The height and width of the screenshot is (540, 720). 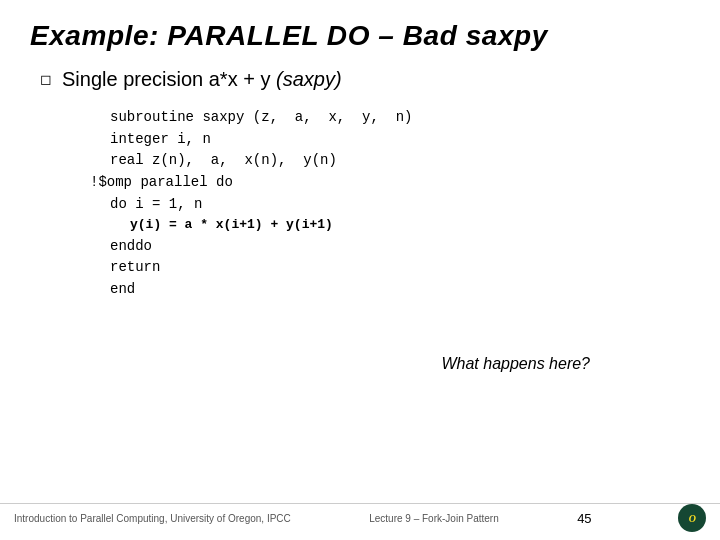 What do you see at coordinates (152, 518) in the screenshot?
I see `footer-left: Introduction to Parallel Computing, Univ…` at bounding box center [152, 518].